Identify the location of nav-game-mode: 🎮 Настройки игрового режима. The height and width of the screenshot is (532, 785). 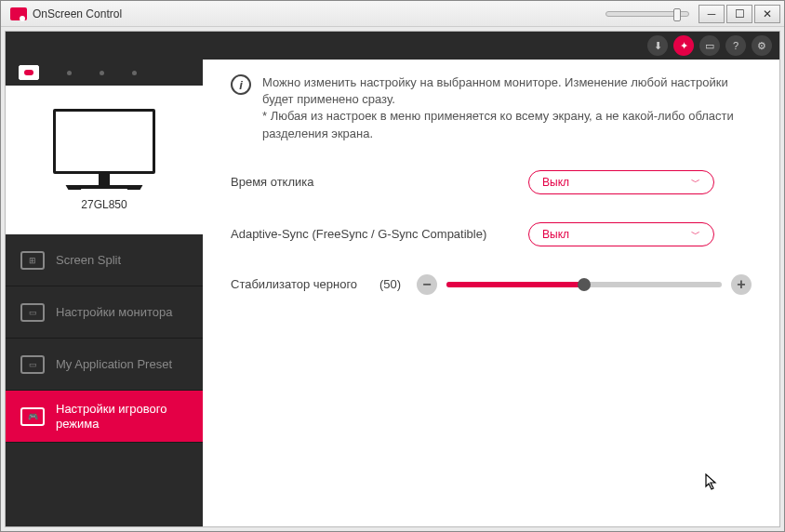
(104, 417).